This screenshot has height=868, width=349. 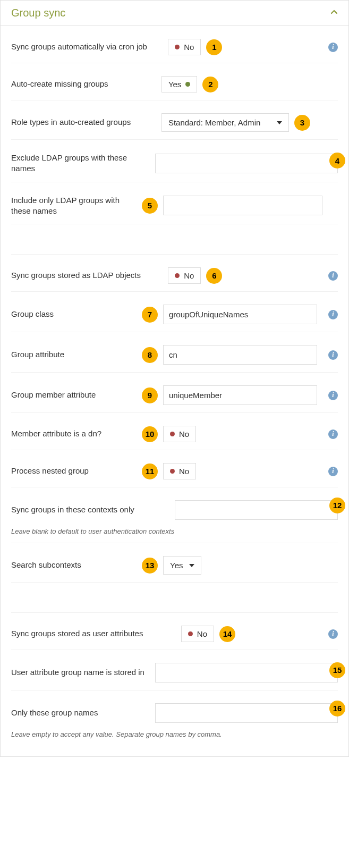 I want to click on callout-6: 6, so click(x=214, y=276).